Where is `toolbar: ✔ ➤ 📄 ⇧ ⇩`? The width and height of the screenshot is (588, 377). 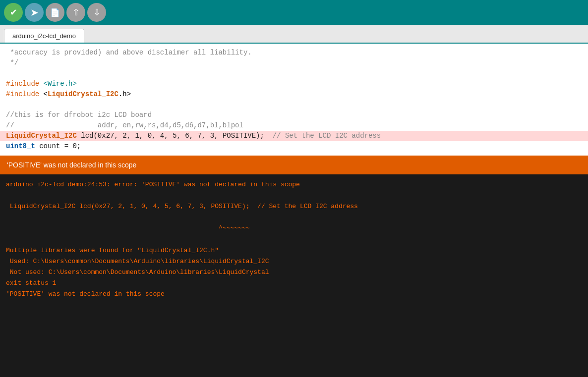 toolbar: ✔ ➤ 📄 ⇧ ⇩ is located at coordinates (294, 12).